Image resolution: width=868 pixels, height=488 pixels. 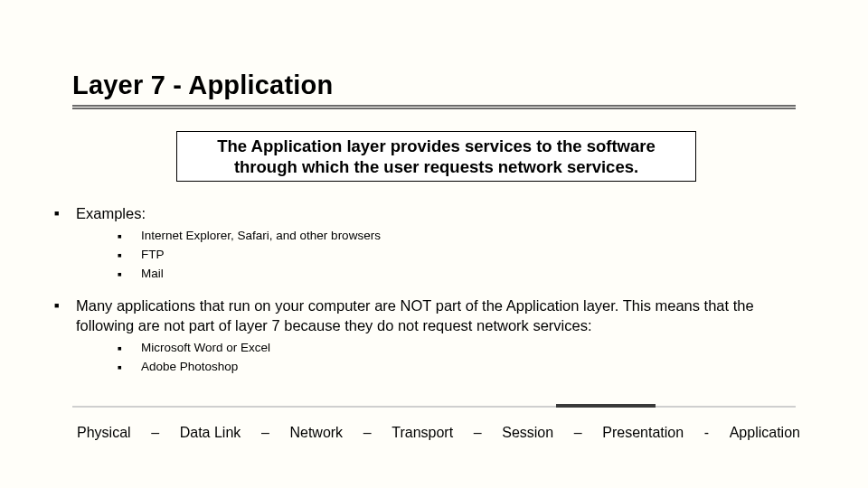 What do you see at coordinates (152, 275) in the screenshot?
I see `sub-bullet-text: Mail` at bounding box center [152, 275].